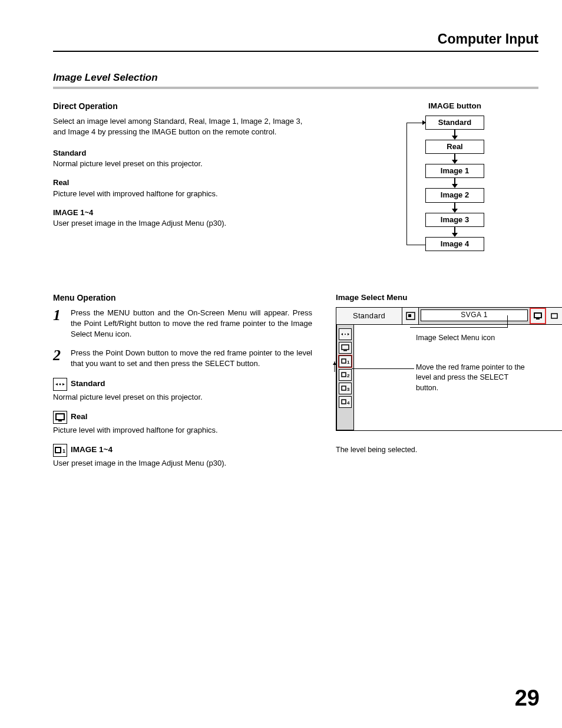 The image size is (562, 728). Describe the element at coordinates (335, 368) in the screenshot. I see `selected-arrow-icon` at that location.